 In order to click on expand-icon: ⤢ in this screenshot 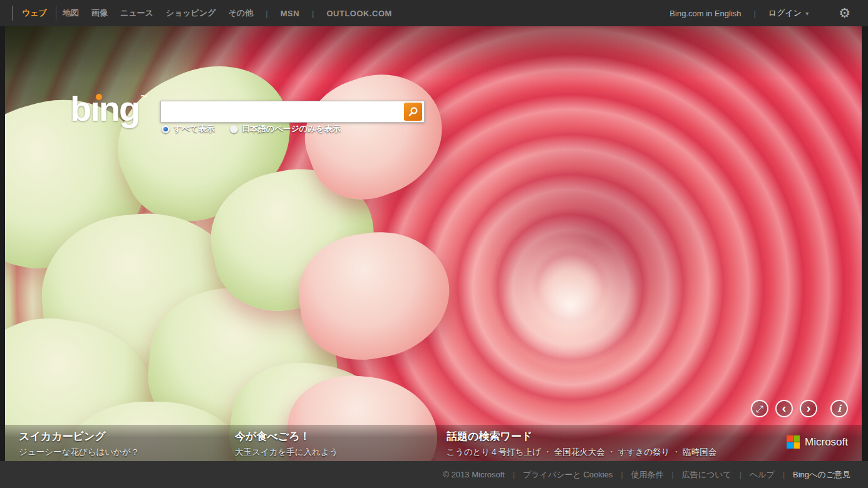, I will do `click(760, 409)`.